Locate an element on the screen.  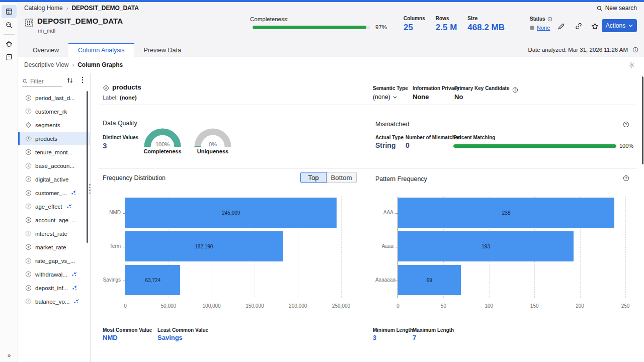
section-divider-vertical is located at coordinates (370, 141).